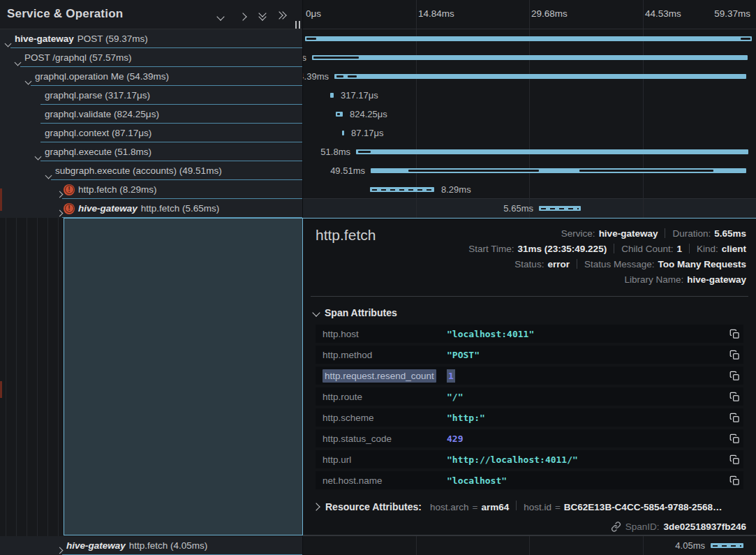 The image size is (756, 555). Describe the element at coordinates (518, 507) in the screenshot. I see `resource-attributes-row: Resource Attributes: host.arch=arm64host…` at that location.